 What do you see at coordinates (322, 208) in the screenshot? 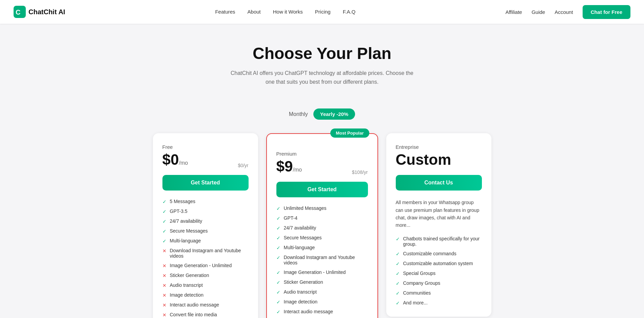
I see `list-item: ✓Unlimited Messages` at bounding box center [322, 208].